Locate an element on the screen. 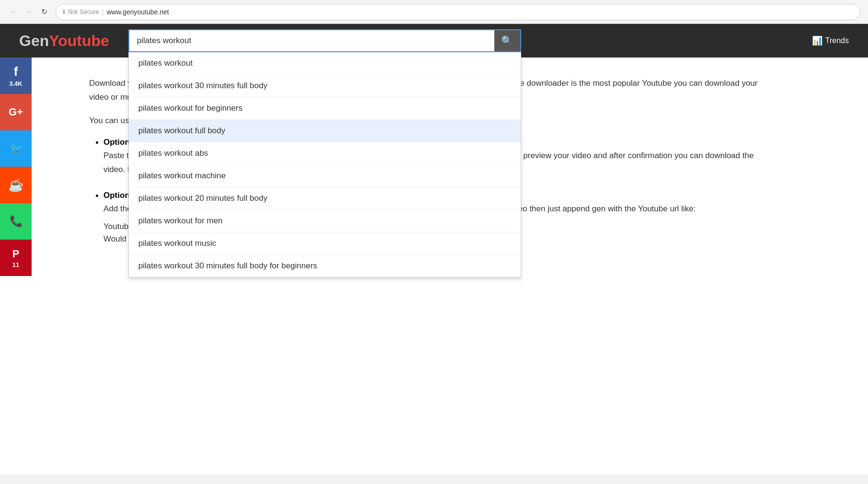 The width and height of the screenshot is (868, 484). trends-button: 📊 Trends is located at coordinates (831, 41).